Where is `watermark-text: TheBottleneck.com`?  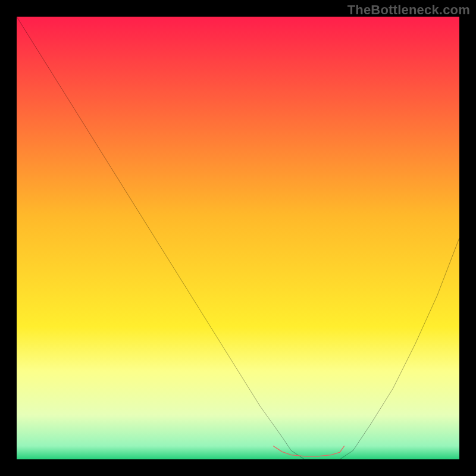 watermark-text: TheBottleneck.com is located at coordinates (409, 10).